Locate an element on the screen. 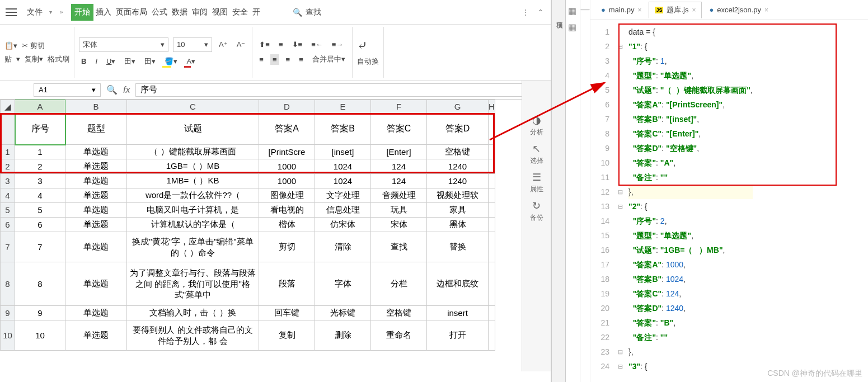 The width and height of the screenshot is (868, 382). hamburger-icon is located at coordinates (11, 12).